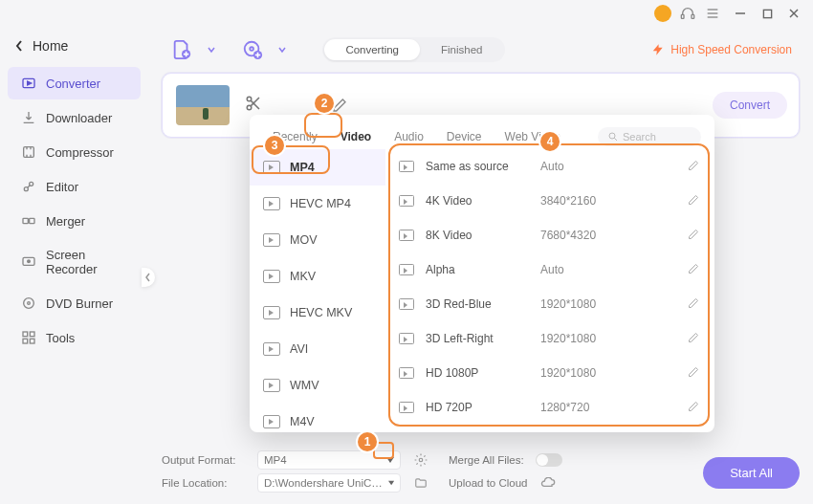 This screenshot has width=813, height=504. What do you see at coordinates (721, 50) in the screenshot?
I see `high-speed-conversion-link: High Speed Conversion` at bounding box center [721, 50].